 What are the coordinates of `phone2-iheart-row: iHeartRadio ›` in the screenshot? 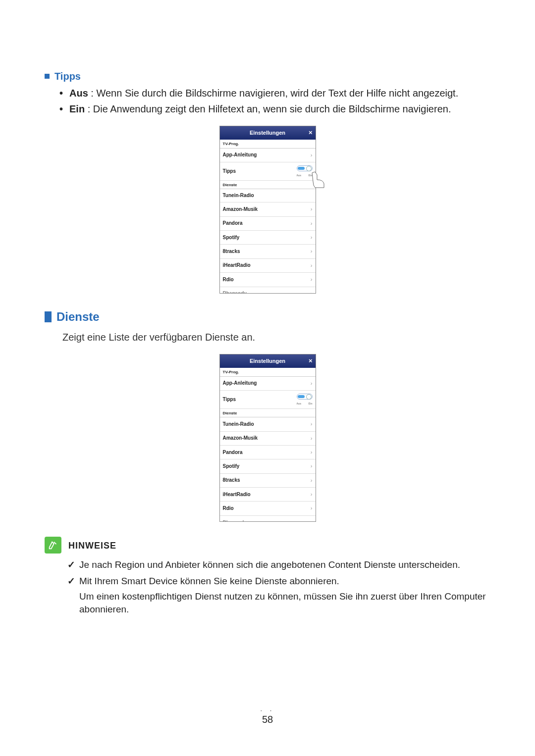 It's located at (268, 495).